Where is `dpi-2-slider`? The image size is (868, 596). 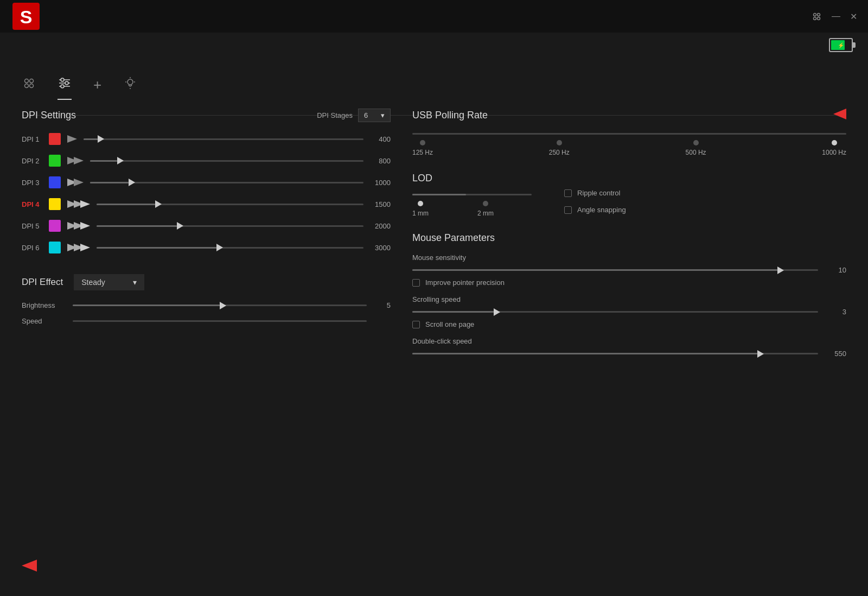
dpi-2-slider is located at coordinates (227, 161).